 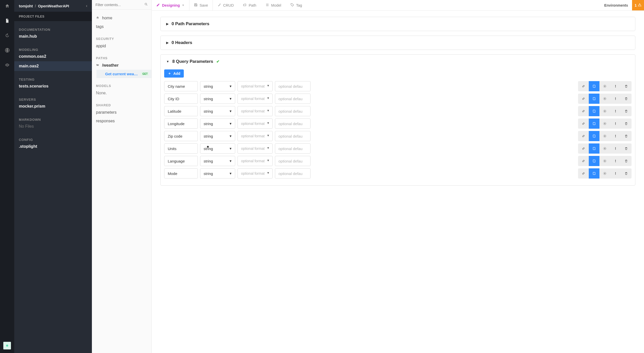 I want to click on shared-responses: responses, so click(x=122, y=121).